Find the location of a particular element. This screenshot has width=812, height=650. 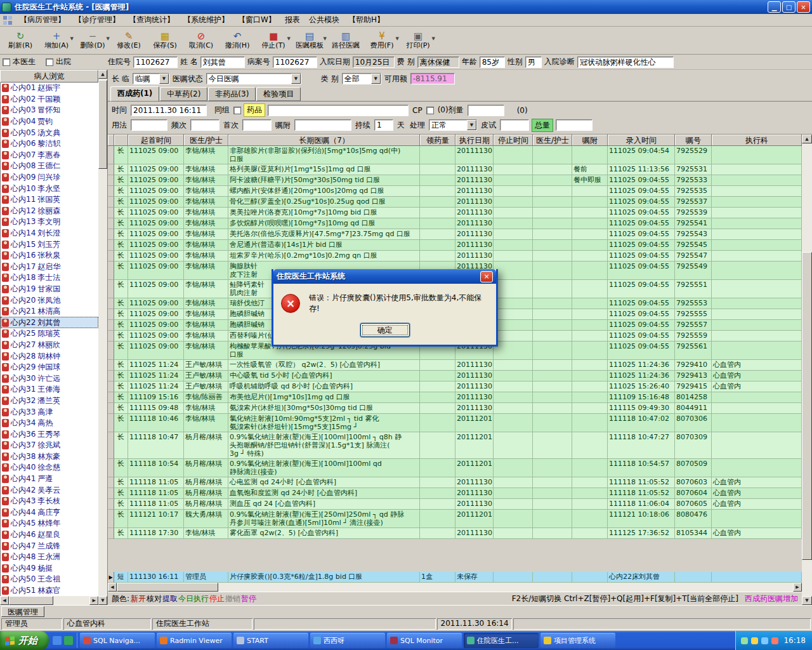

drug-tab: 中草药(2) is located at coordinates (184, 94).